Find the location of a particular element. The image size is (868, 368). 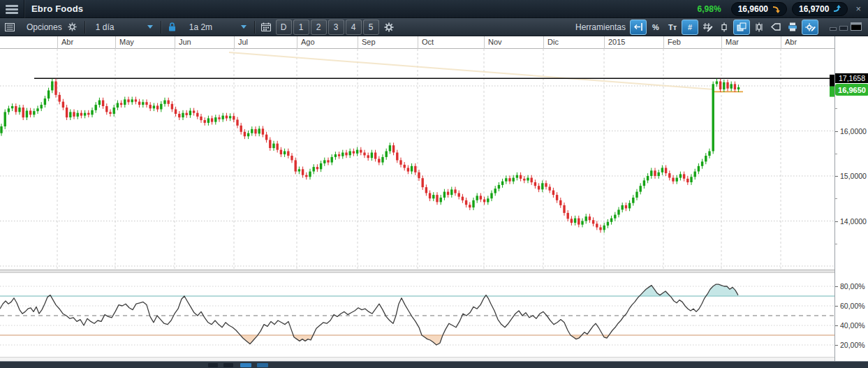

cursor-return-icon is located at coordinates (638, 27).